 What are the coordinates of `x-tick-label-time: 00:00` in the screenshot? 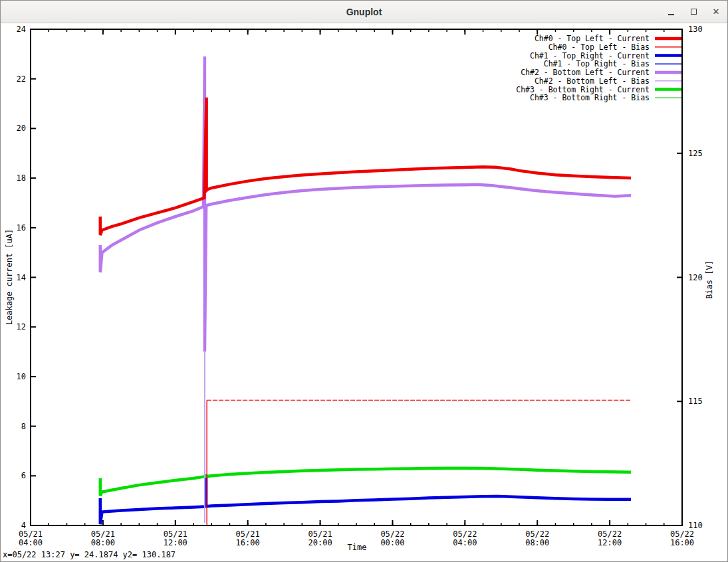 It's located at (392, 543).